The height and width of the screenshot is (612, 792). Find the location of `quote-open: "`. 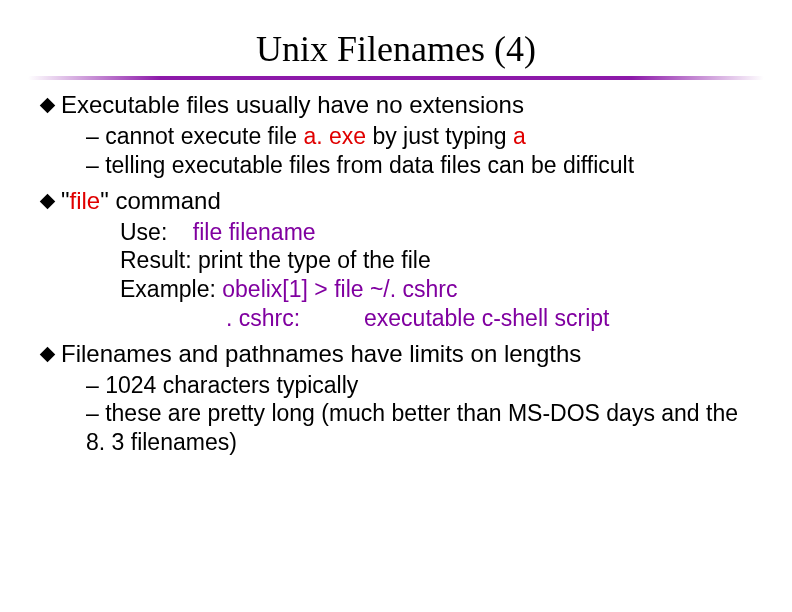

quote-open: " is located at coordinates (66, 200).